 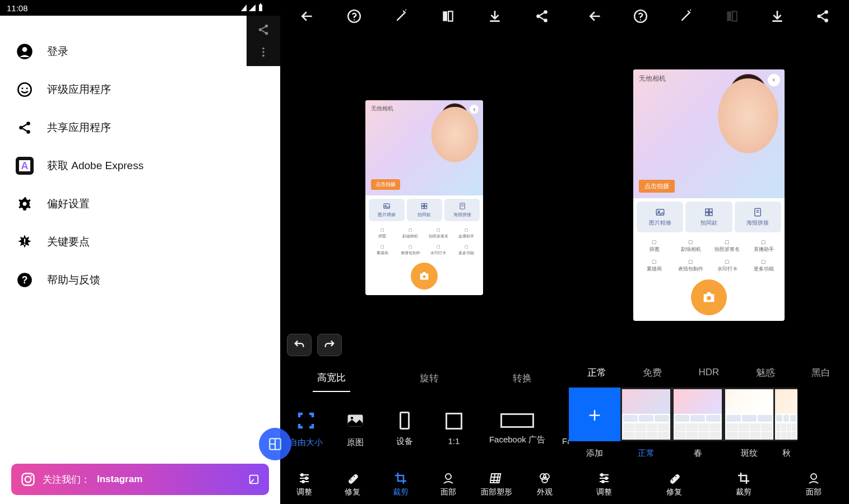 What do you see at coordinates (140, 90) in the screenshot?
I see `drawer-item-rate: 评级应用程序` at bounding box center [140, 90].